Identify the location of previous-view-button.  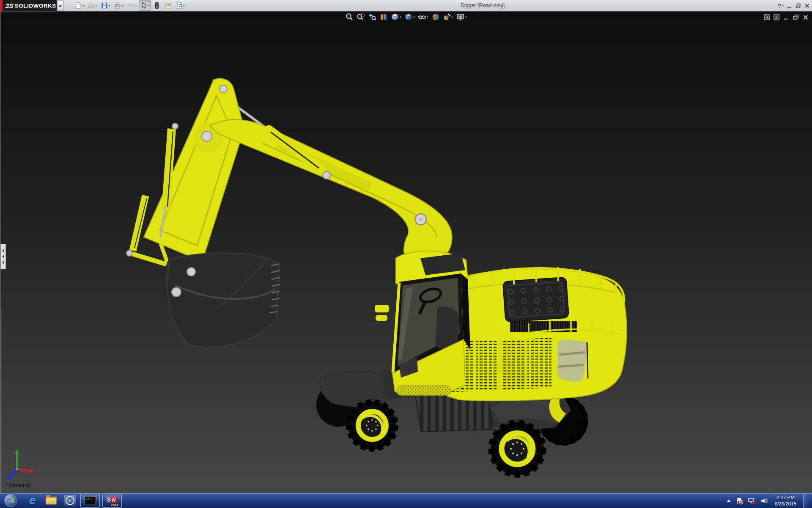
(372, 17).